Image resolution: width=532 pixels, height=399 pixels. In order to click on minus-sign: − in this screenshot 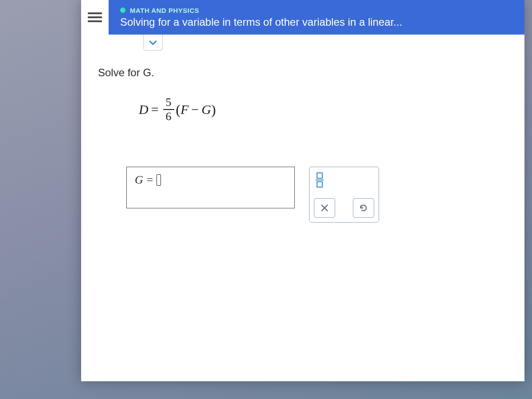, I will do `click(195, 110)`.